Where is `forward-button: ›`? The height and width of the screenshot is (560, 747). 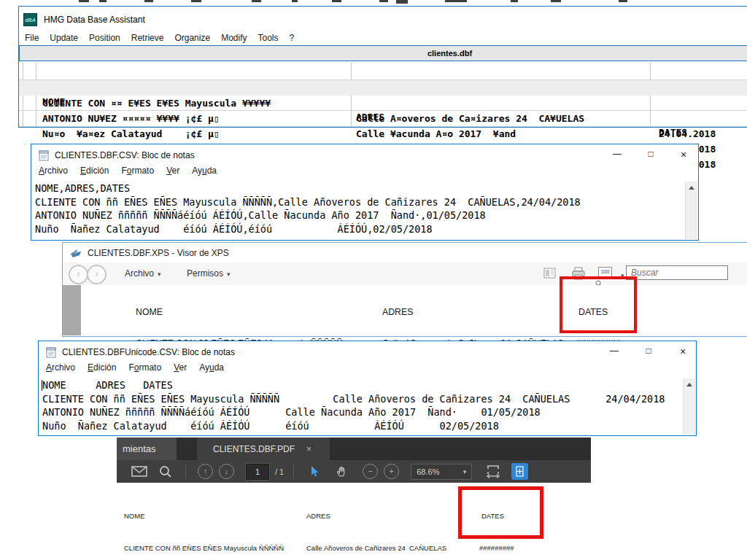 forward-button: › is located at coordinates (96, 274).